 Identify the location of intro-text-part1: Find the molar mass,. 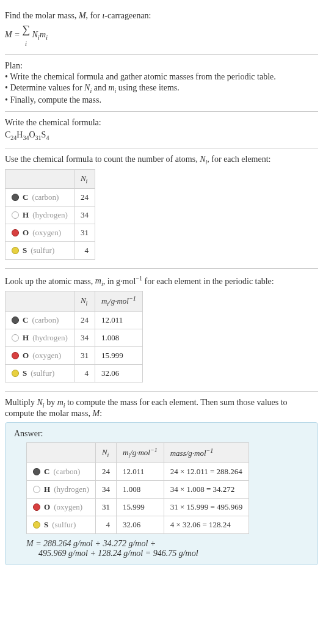
(42, 16).